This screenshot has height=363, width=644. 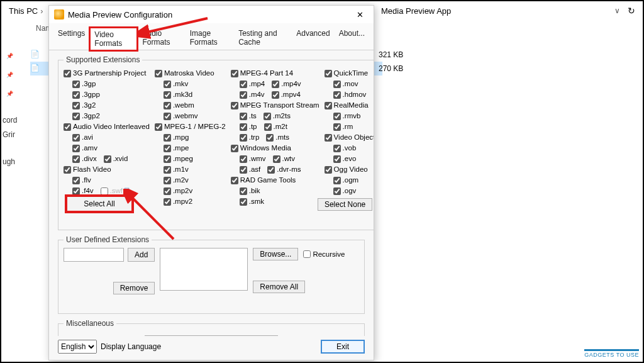 I want to click on format-checkbox: .bik, so click(x=275, y=191).